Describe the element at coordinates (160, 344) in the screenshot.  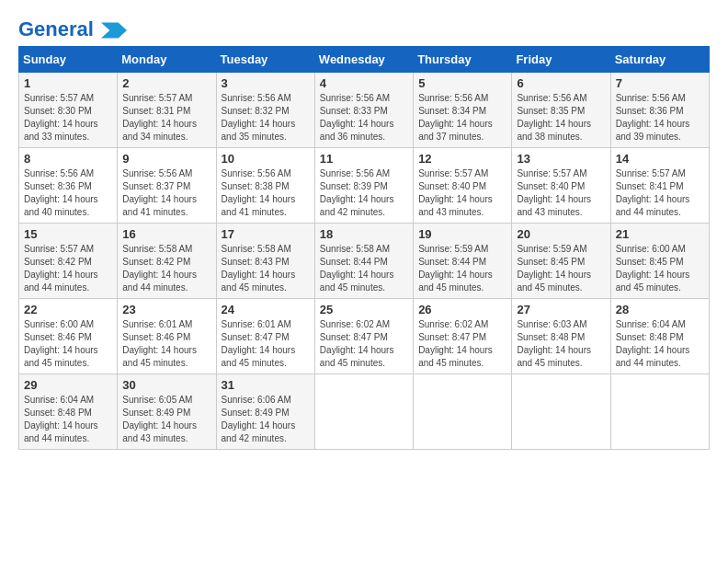
I see `day-info: Sunrise: 6:01 AMSunset: 8:46 PMDaylight:…` at that location.